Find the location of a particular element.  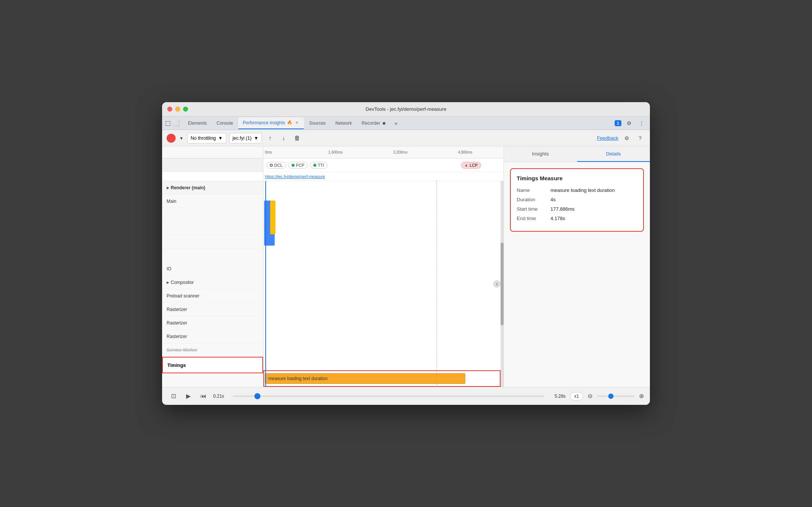

detail-value-end-time: 4.178s is located at coordinates (558, 219).